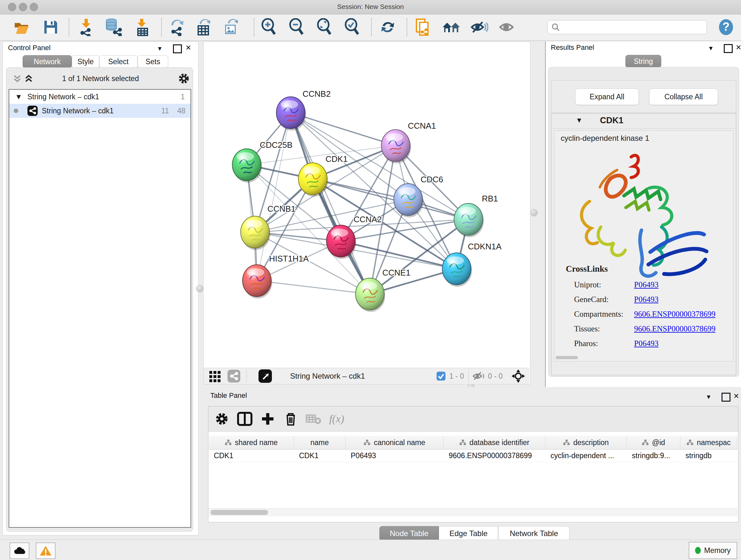 This screenshot has width=741, height=560. What do you see at coordinates (395, 442) in the screenshot?
I see `column-header-canonical-name: canonical name` at bounding box center [395, 442].